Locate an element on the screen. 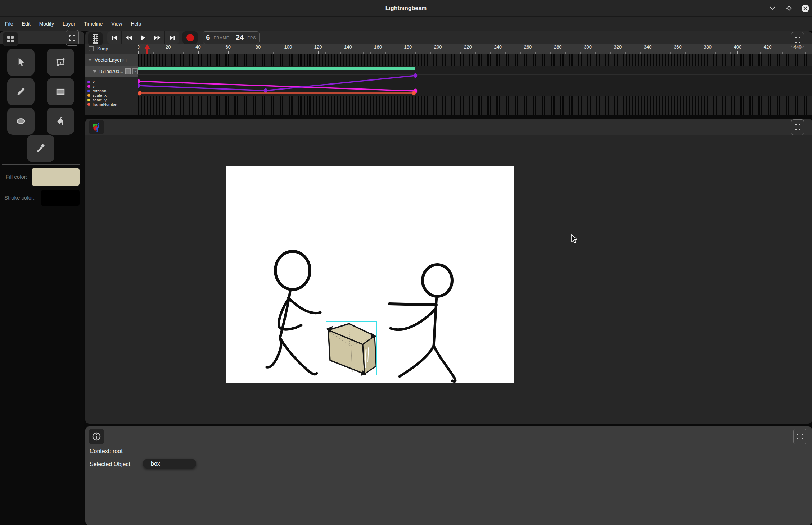 The width and height of the screenshot is (812, 525). eyedropper-icon is located at coordinates (41, 149).